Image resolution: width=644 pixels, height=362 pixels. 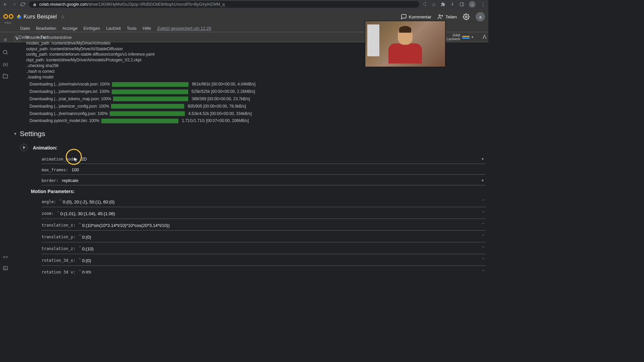 What do you see at coordinates (15, 134) in the screenshot?
I see `collapse-triangle-icon: ▼` at bounding box center [15, 134].